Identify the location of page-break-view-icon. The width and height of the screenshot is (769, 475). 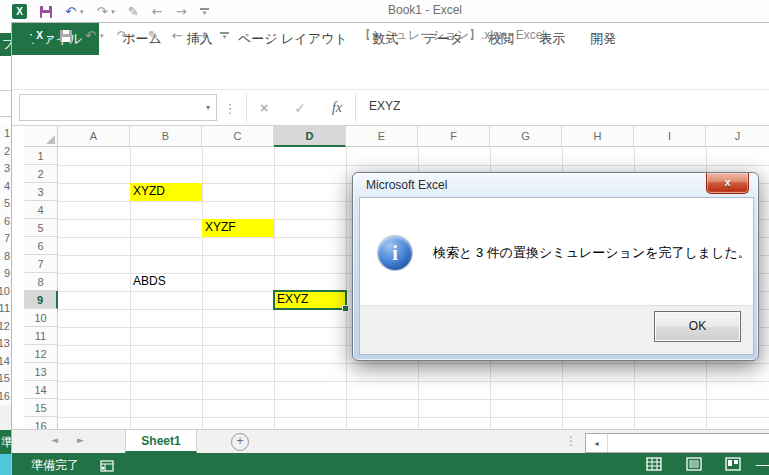
(733, 466).